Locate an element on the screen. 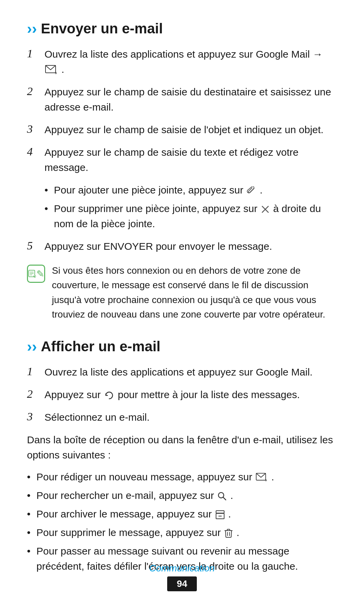  x-mark-icon is located at coordinates (267, 208).